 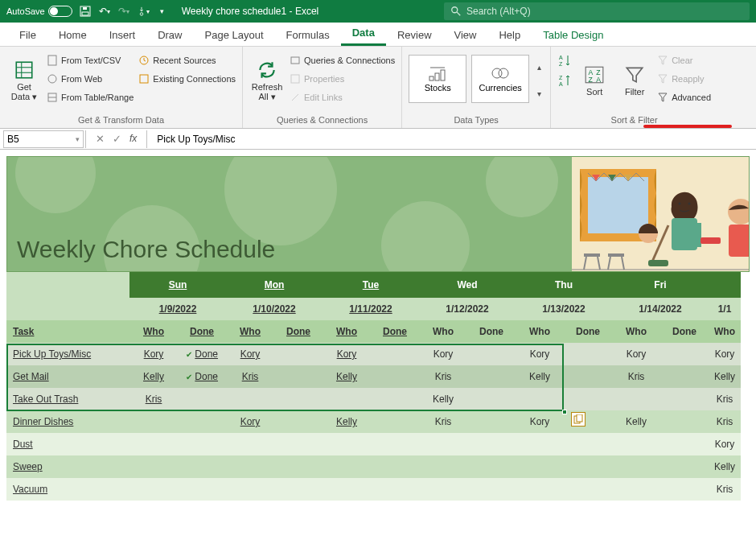 I want to click on refresh-all-button: RefreshAll ▾, so click(x=267, y=80).